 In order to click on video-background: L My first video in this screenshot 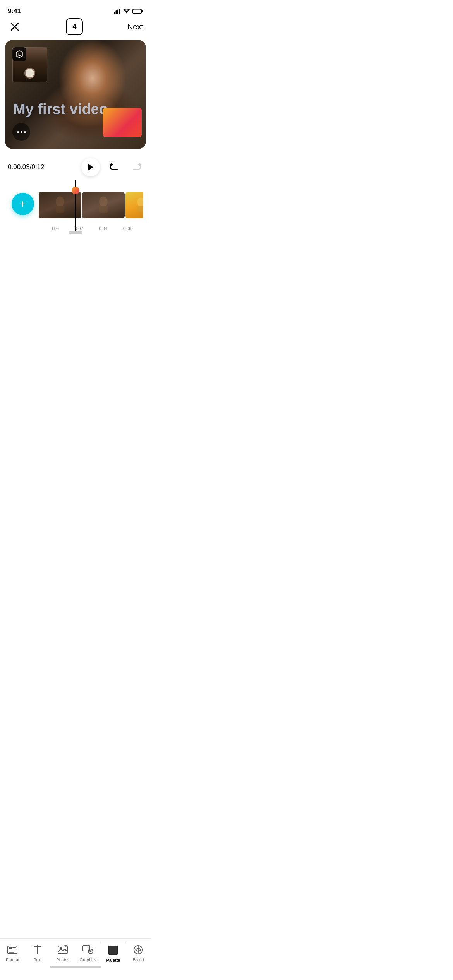, I will do `click(76, 94)`.